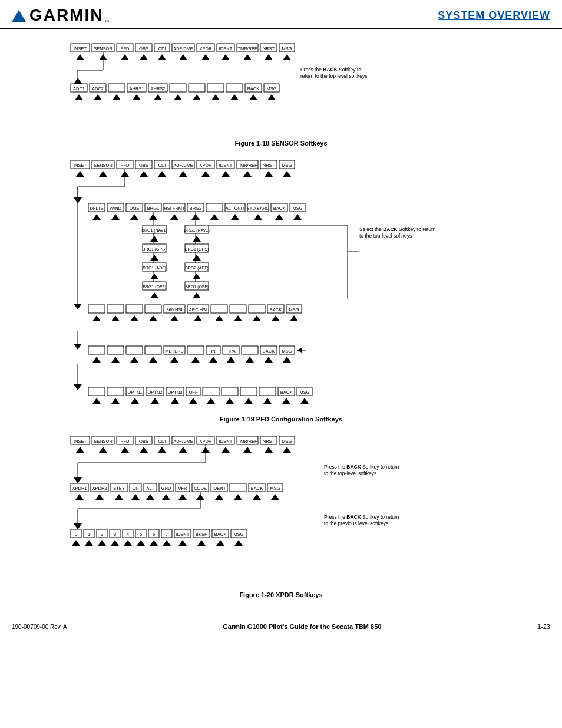 The height and width of the screenshot is (728, 562). Describe the element at coordinates (167, 534) in the screenshot. I see `svg-text: 7` at that location.